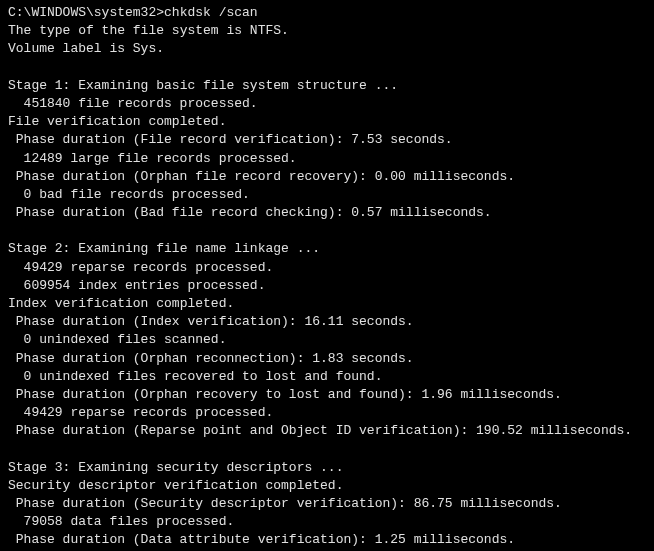  I want to click on volume-label-line: Volume label is Sys., so click(327, 49).